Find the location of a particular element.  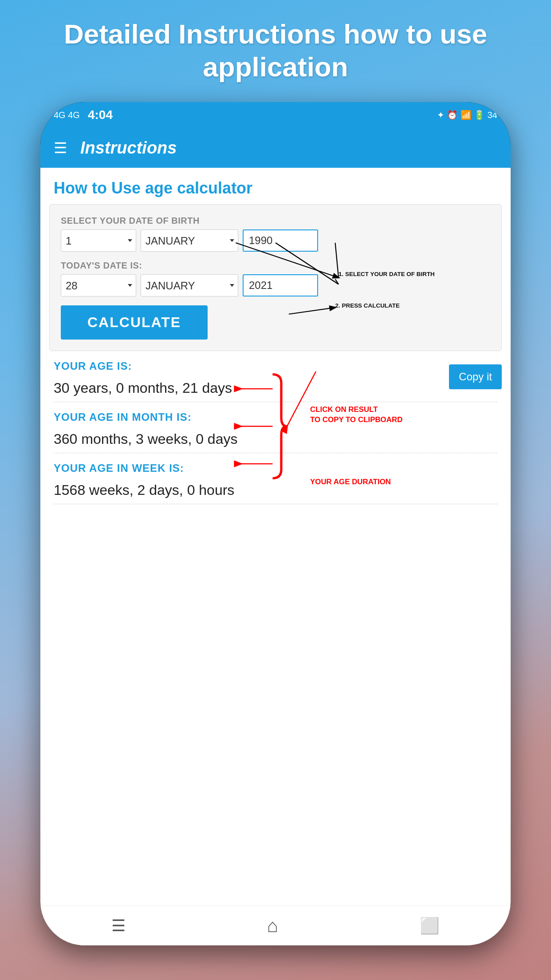

your-age-week-value: 1568 weeks, 2 days, 0 hours is located at coordinates (276, 490).